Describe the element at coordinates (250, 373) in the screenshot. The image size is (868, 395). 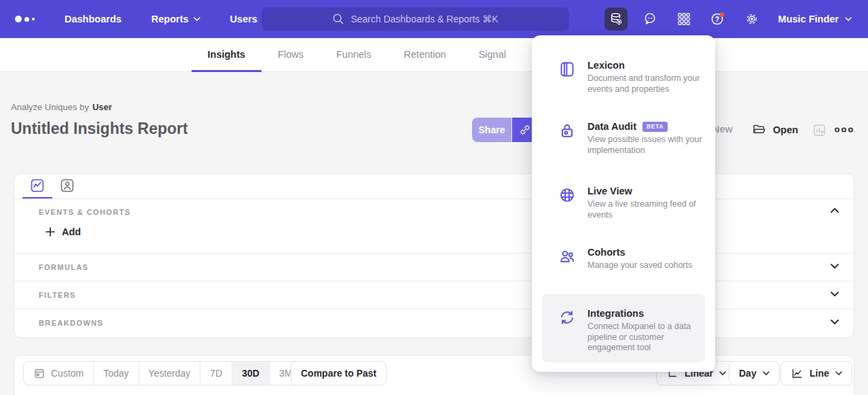
I see `date-range-30d: 30D` at that location.